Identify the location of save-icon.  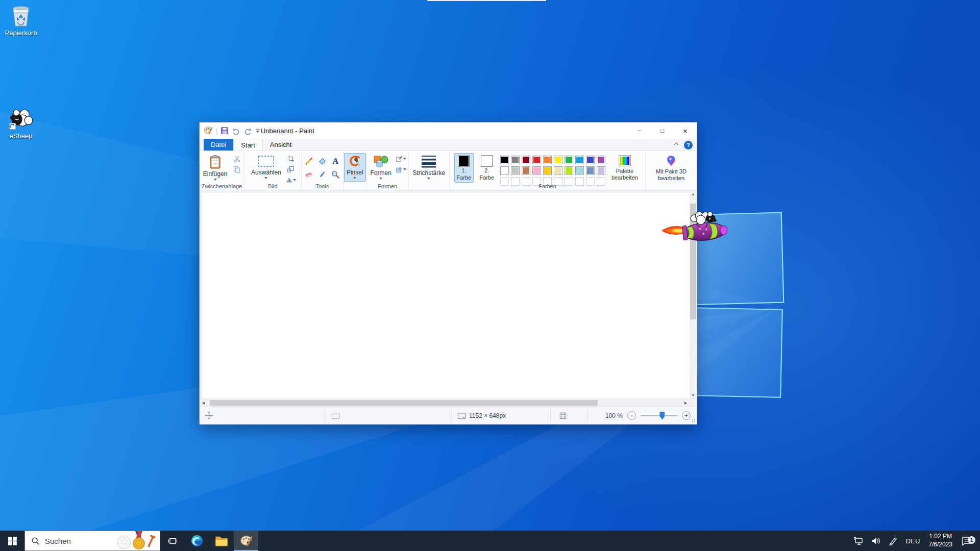
(225, 131).